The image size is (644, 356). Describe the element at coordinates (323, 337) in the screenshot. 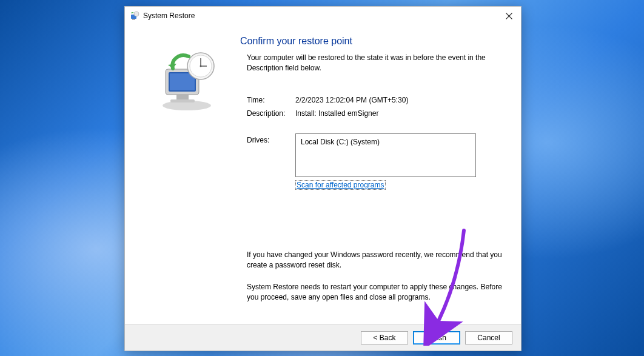

I see `button-bar: < Back Finish Cancel` at that location.